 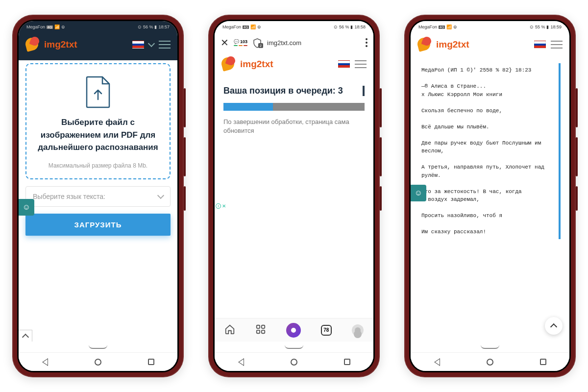 What do you see at coordinates (294, 107) in the screenshot?
I see `progress-bar` at bounding box center [294, 107].